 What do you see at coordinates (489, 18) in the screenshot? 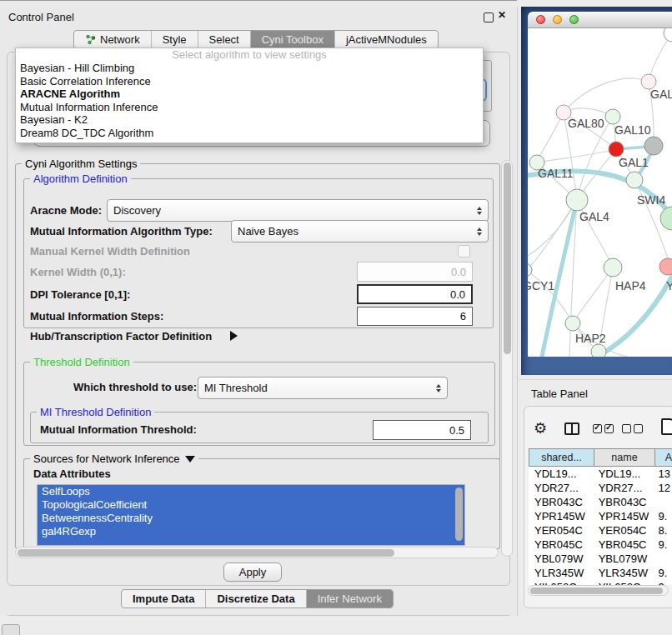
I see `float-panel-icon` at bounding box center [489, 18].